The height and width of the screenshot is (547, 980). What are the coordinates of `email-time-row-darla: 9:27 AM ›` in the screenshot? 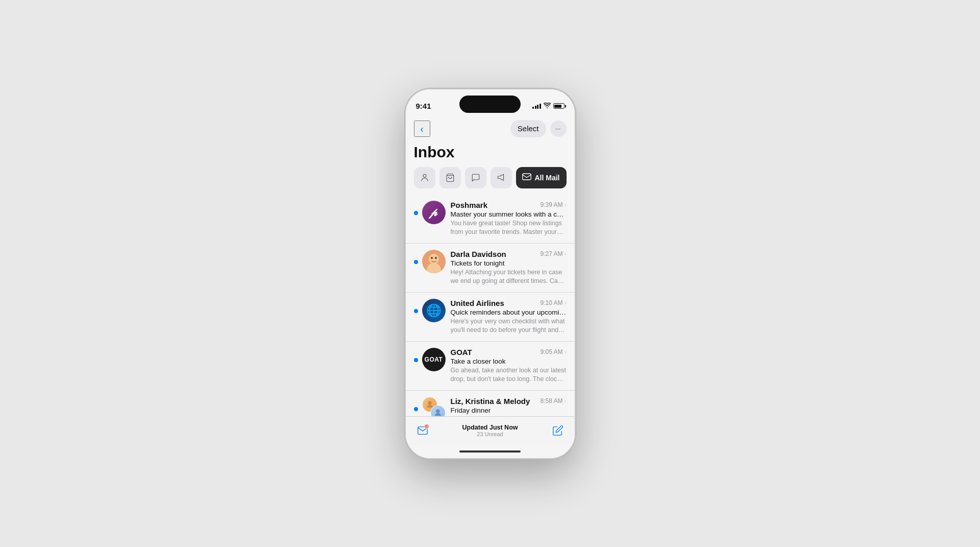 It's located at (553, 254).